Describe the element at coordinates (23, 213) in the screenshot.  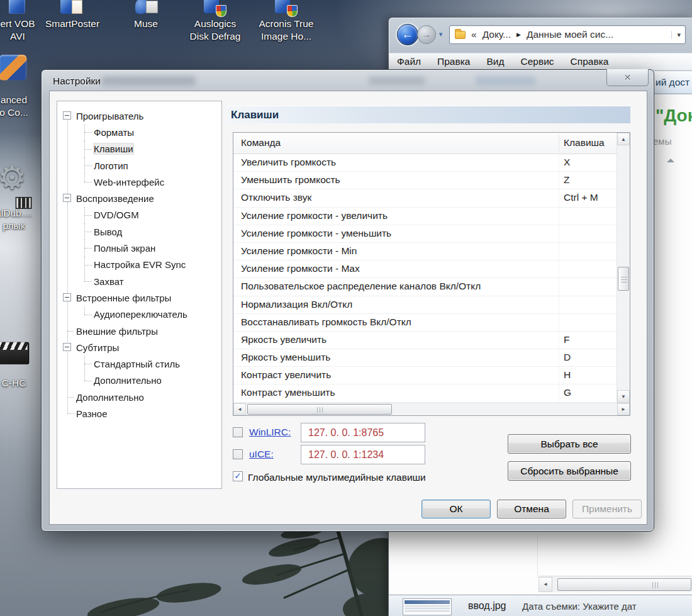
I see `desktop-icon-label: alDub....` at that location.